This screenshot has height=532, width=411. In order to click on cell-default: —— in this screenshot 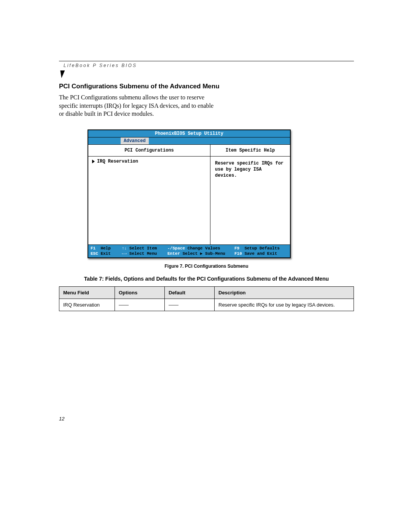, I will do `click(190, 305)`.